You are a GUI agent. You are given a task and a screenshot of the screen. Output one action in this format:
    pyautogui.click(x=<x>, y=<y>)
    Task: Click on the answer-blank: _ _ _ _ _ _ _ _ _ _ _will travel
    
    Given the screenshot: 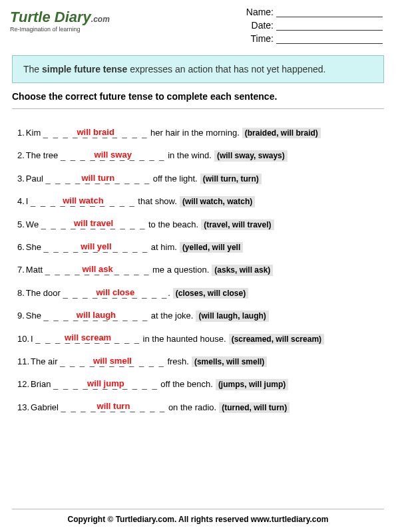 What is the action you would take?
    pyautogui.click(x=94, y=225)
    